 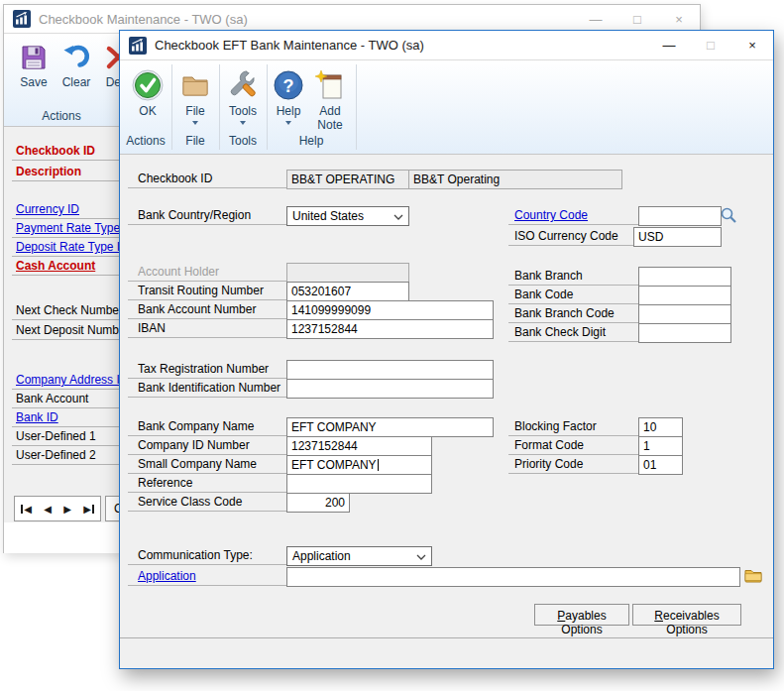 What do you see at coordinates (680, 216) in the screenshot?
I see `country-code-field` at bounding box center [680, 216].